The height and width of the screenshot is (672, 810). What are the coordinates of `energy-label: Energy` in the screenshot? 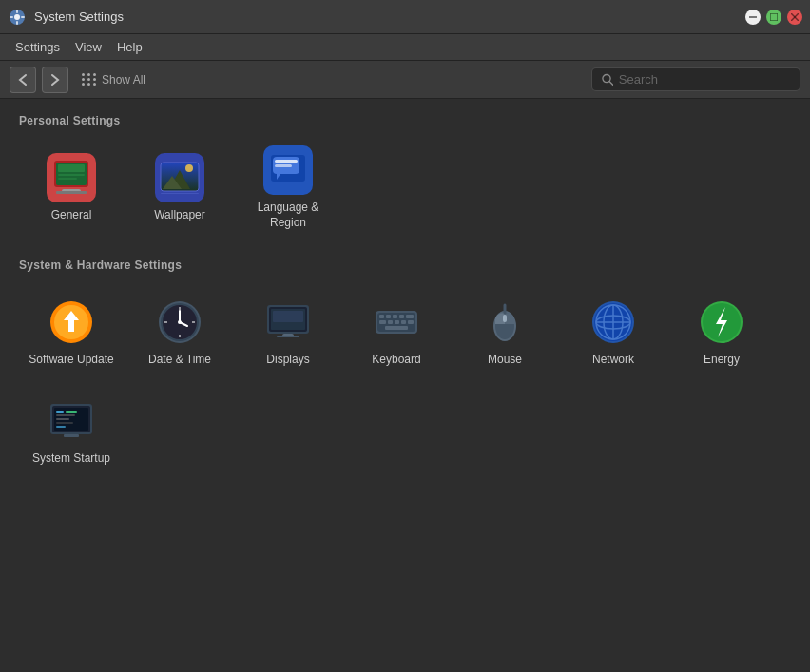 It's located at (722, 360).